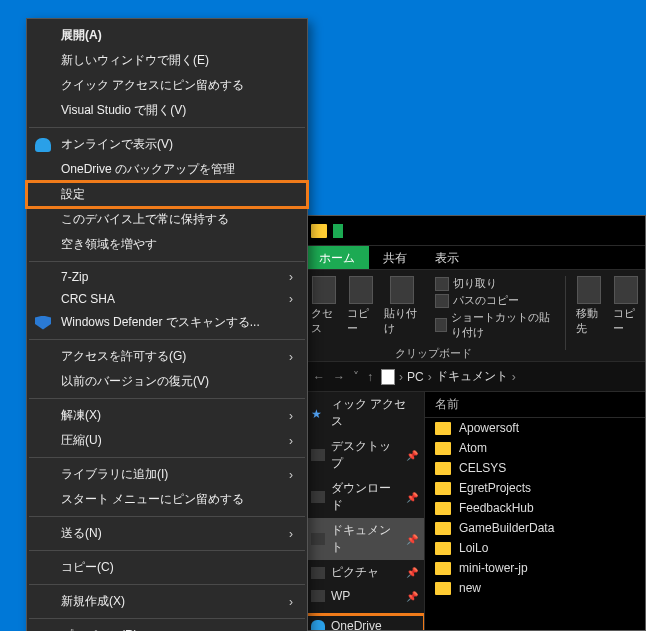 The height and width of the screenshot is (631, 646). I want to click on menu-item: Visual Studio で開く(V), so click(167, 110).